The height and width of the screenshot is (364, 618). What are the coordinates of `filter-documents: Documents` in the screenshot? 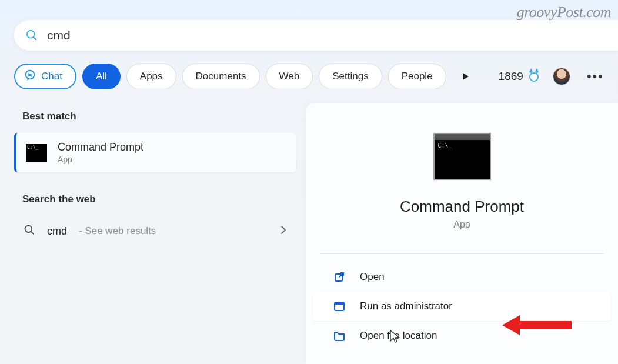 It's located at (221, 76).